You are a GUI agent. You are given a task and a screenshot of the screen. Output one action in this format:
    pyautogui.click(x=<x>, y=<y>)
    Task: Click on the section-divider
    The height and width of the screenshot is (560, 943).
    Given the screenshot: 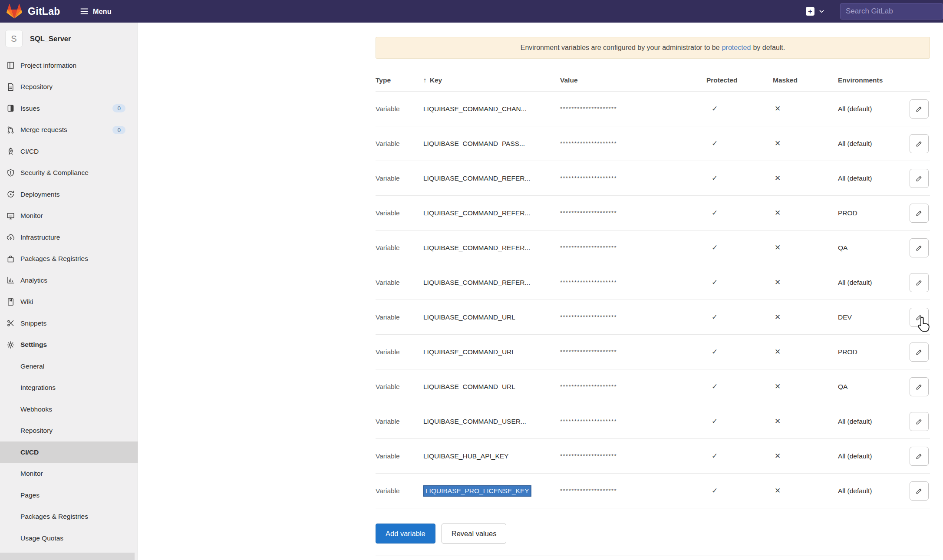 What is the action you would take?
    pyautogui.click(x=653, y=556)
    